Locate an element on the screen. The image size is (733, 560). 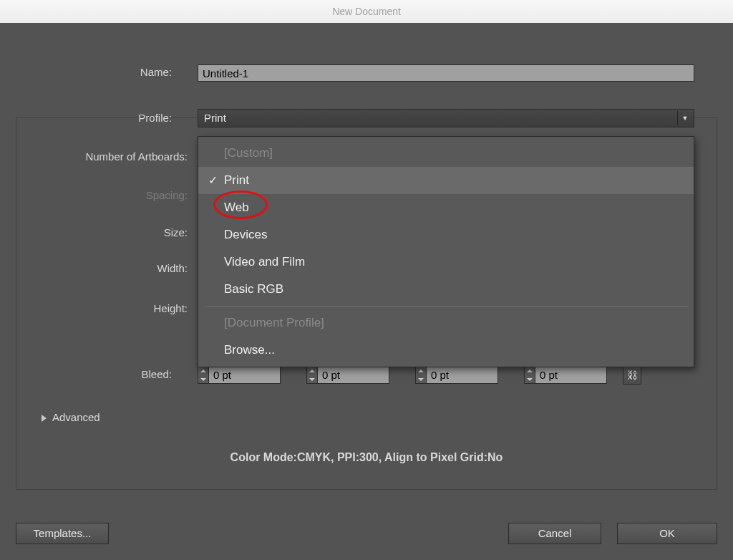
profile-option-custom: [Custom] is located at coordinates (446, 153).